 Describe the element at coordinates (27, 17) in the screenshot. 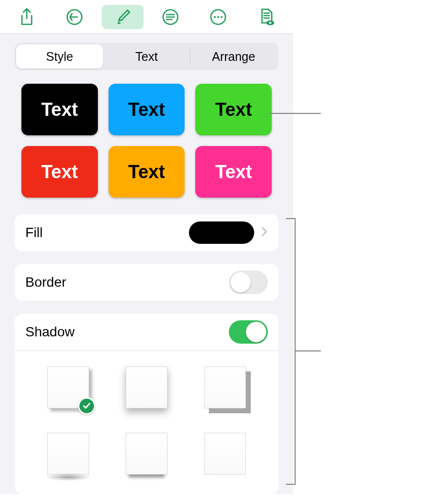

I see `share-icon` at that location.